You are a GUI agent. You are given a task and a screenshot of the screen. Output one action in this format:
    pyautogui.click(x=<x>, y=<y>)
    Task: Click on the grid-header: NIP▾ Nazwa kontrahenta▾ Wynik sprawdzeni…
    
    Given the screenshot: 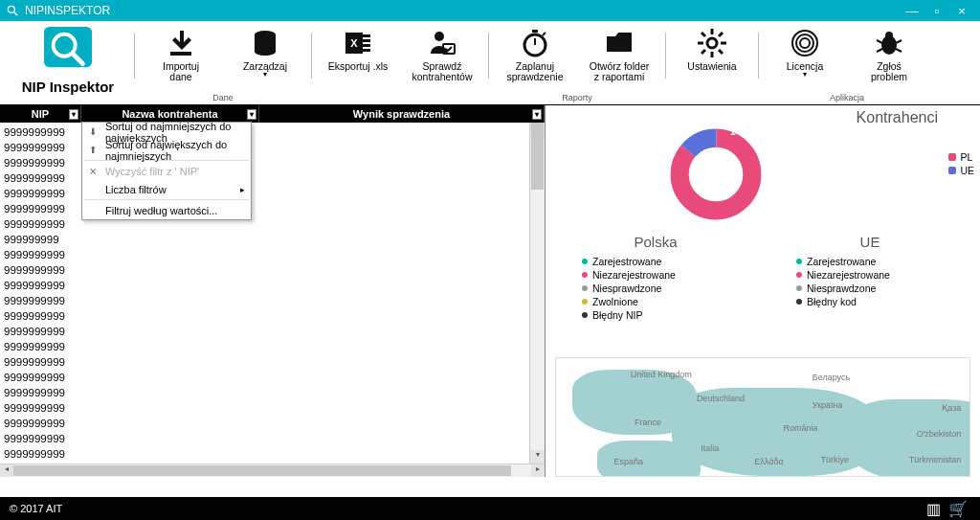 What is the action you would take?
    pyautogui.click(x=272, y=114)
    